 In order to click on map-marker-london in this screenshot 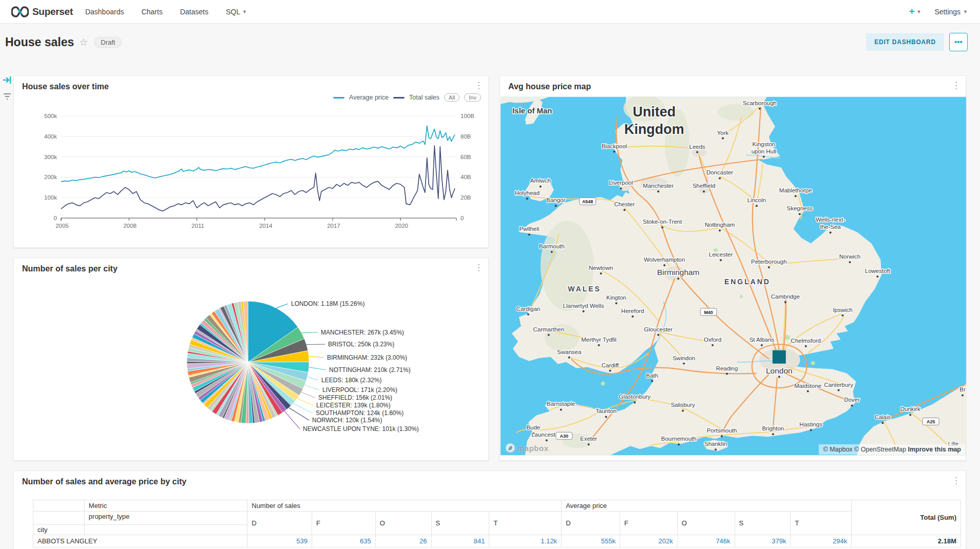, I will do `click(779, 357)`.